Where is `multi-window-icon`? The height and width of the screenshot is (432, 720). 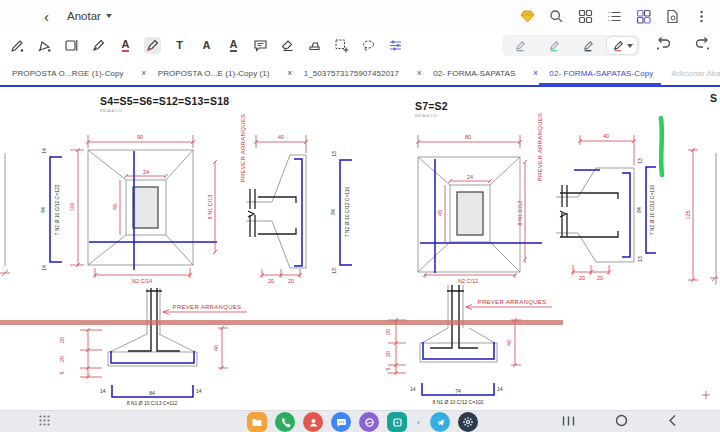
multi-window-icon is located at coordinates (643, 16).